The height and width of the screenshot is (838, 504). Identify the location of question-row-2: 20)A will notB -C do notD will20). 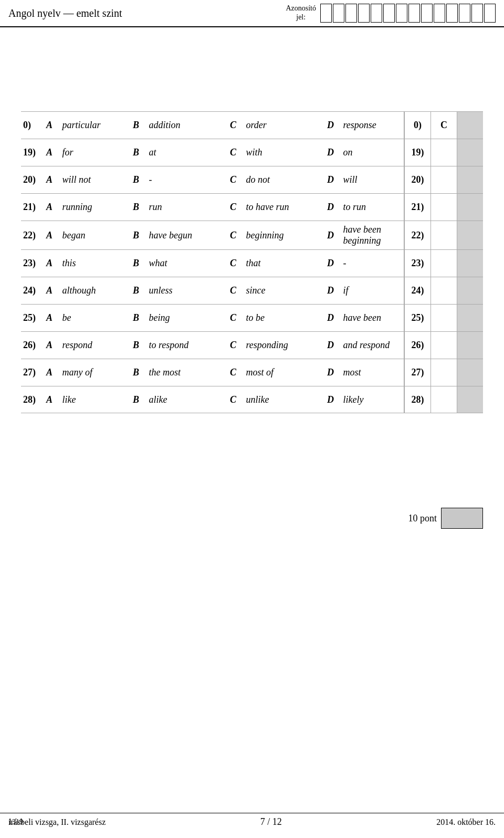
(252, 180).